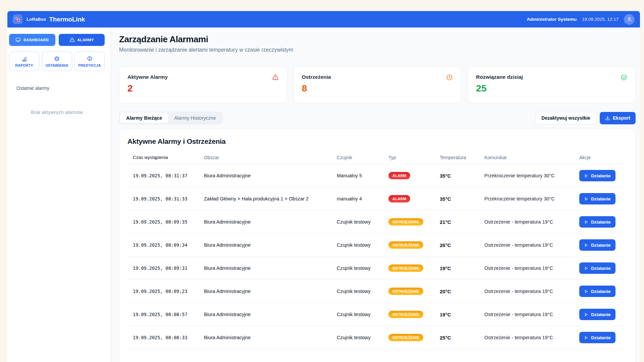 The image size is (644, 362). What do you see at coordinates (551, 77) in the screenshot?
I see `stat-label: Rozwiązane dzisiaj` at bounding box center [551, 77].